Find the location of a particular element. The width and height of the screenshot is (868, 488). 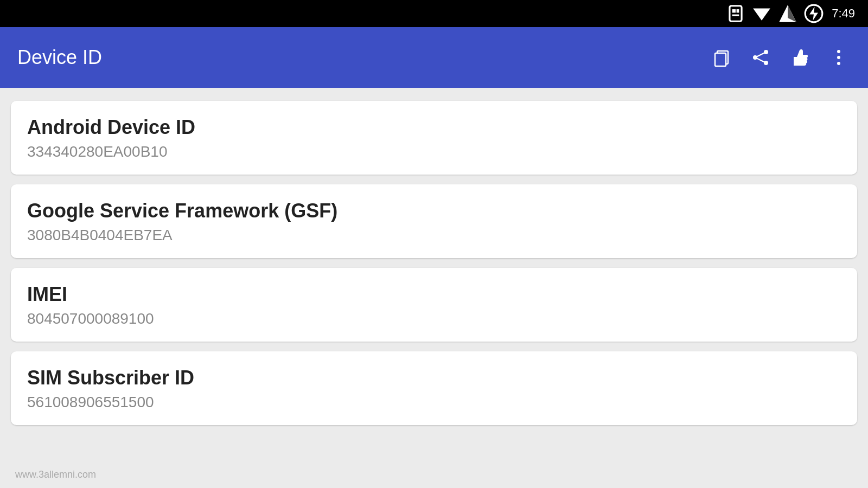

card-value-android: 334340280EA00B10 is located at coordinates (434, 152).